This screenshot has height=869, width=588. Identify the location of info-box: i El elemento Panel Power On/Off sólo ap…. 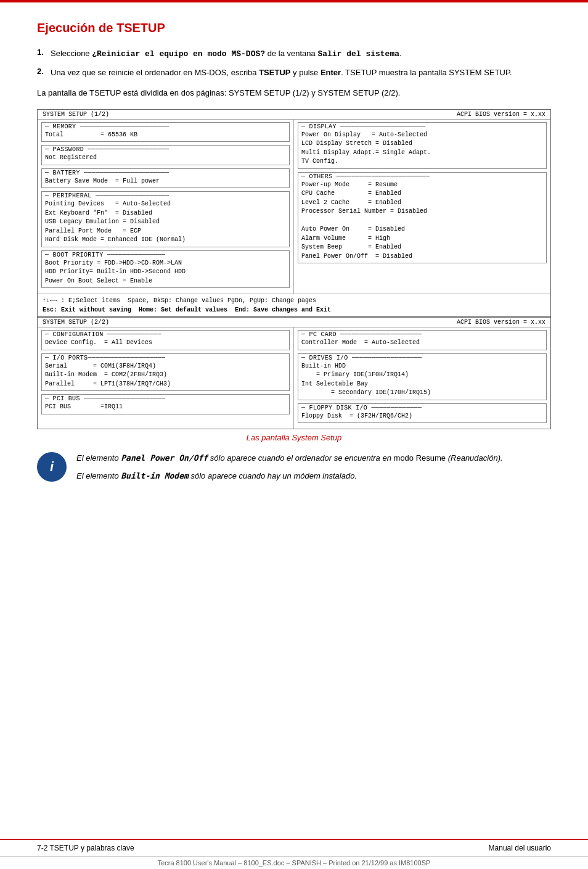
(294, 470).